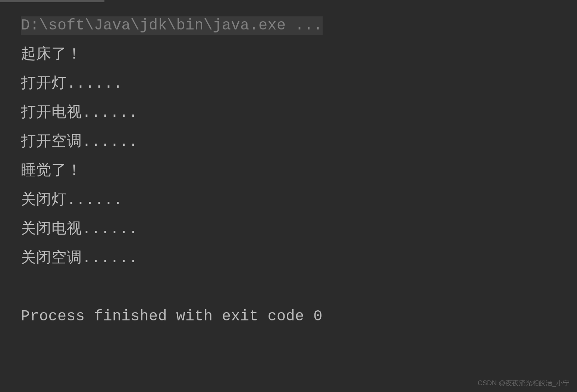  Describe the element at coordinates (299, 142) in the screenshot. I see `output-line: 打开空调......` at that location.